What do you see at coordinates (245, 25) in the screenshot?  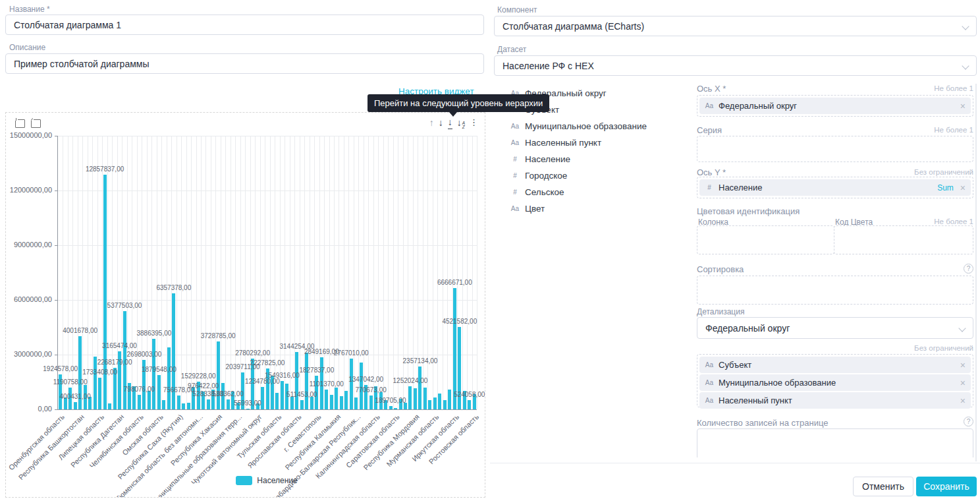 I see `name-input` at bounding box center [245, 25].